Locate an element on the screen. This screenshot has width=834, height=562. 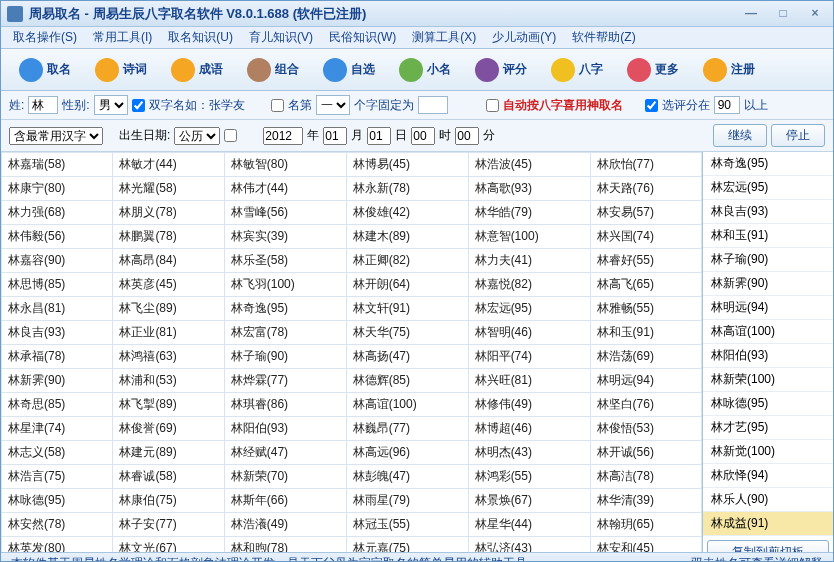
name-cell: 林弘济(43) is located at coordinates (529, 545).